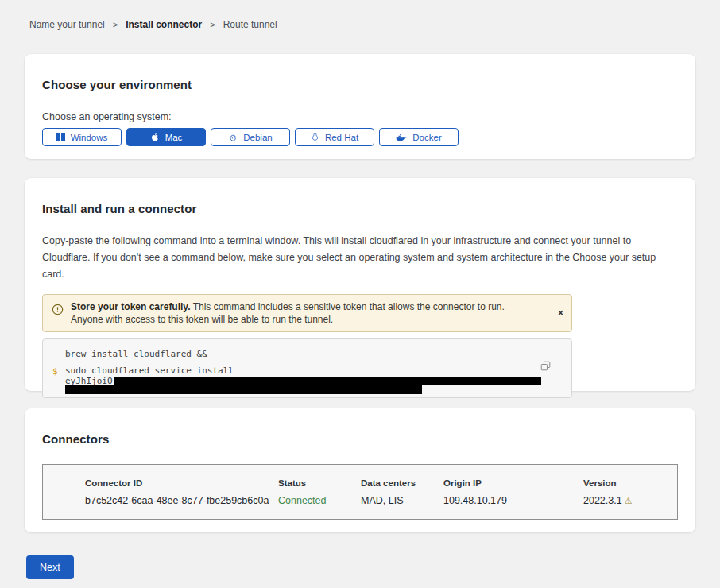  What do you see at coordinates (360, 257) in the screenshot?
I see `install-connector-description: Copy-paste the following command into a …` at bounding box center [360, 257].